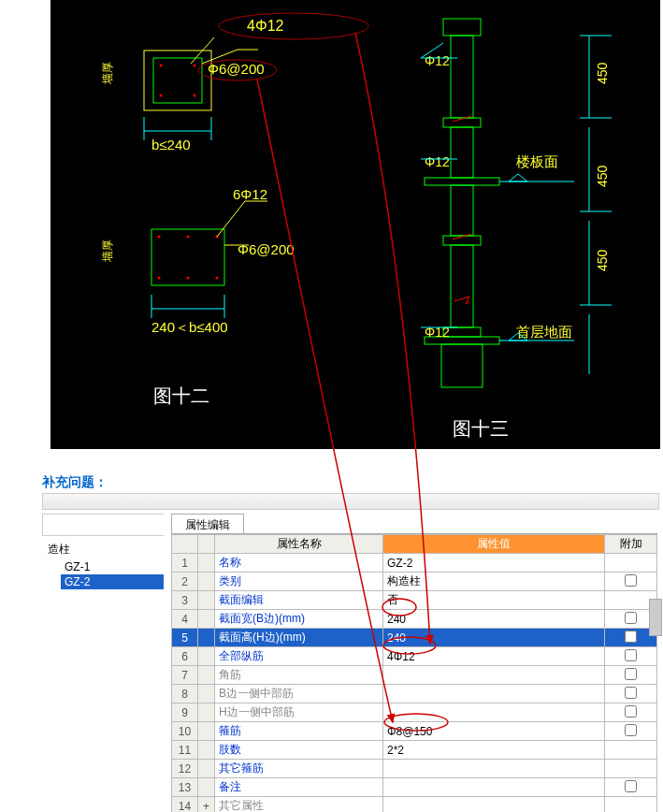 This screenshot has width=663, height=812. I want to click on svg-text: b≤240, so click(171, 144).